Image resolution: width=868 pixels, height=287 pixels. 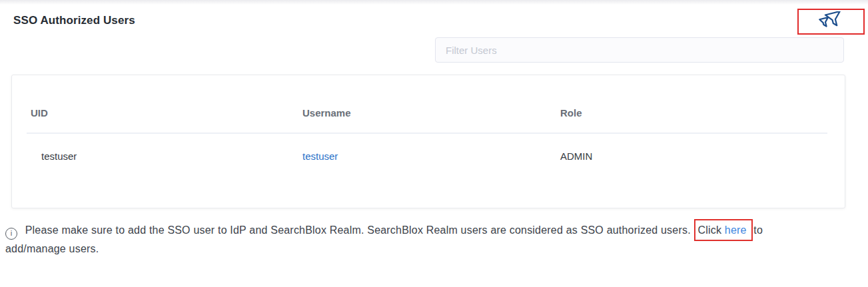 What do you see at coordinates (831, 21) in the screenshot?
I see `filter-toggle-button` at bounding box center [831, 21].